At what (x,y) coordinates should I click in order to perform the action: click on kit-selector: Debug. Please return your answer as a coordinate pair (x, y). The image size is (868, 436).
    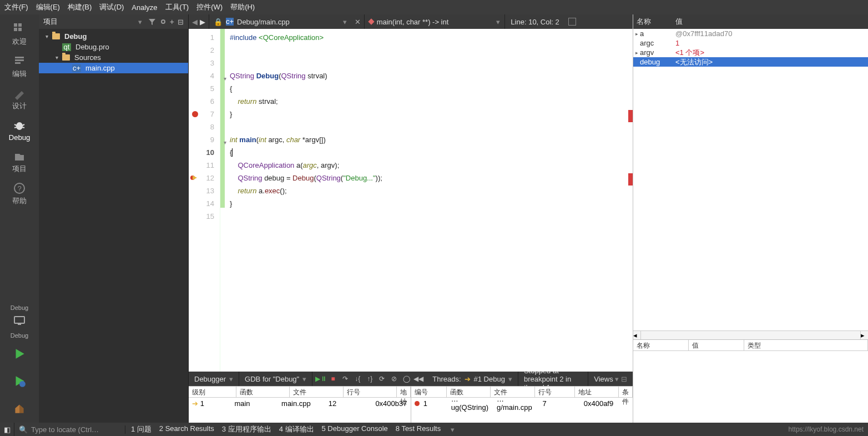
    Looking at the image, I should click on (19, 308).